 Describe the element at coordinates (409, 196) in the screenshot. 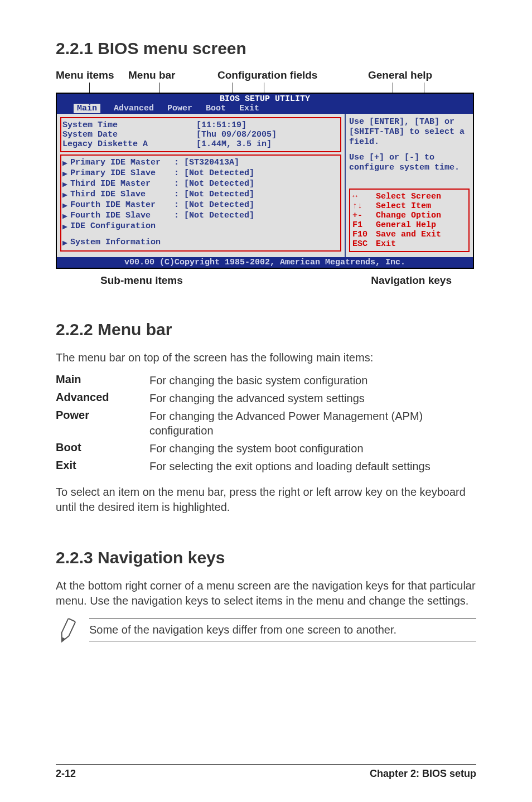

I see `nav-row-0: ↔Select Screen` at that location.